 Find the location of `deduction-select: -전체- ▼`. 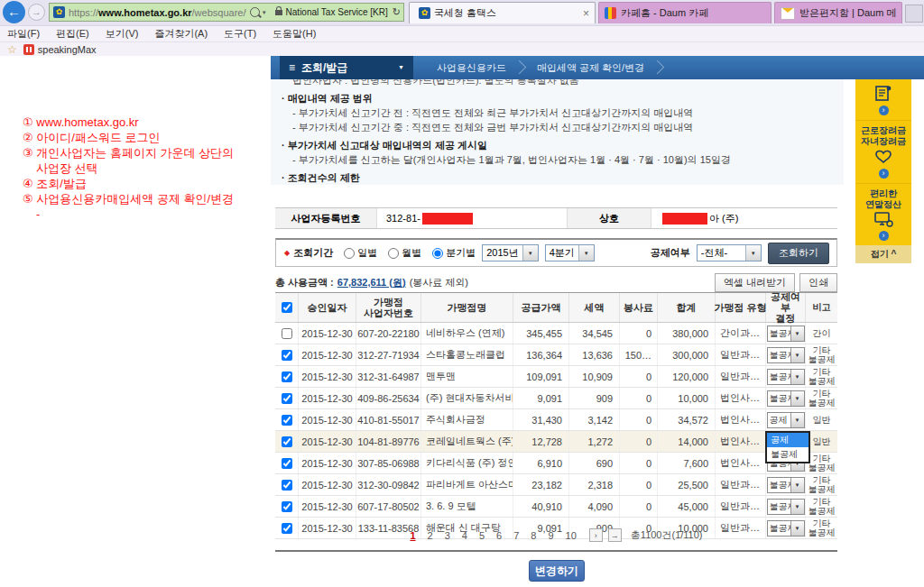

deduction-select: -전체- ▼ is located at coordinates (729, 252).